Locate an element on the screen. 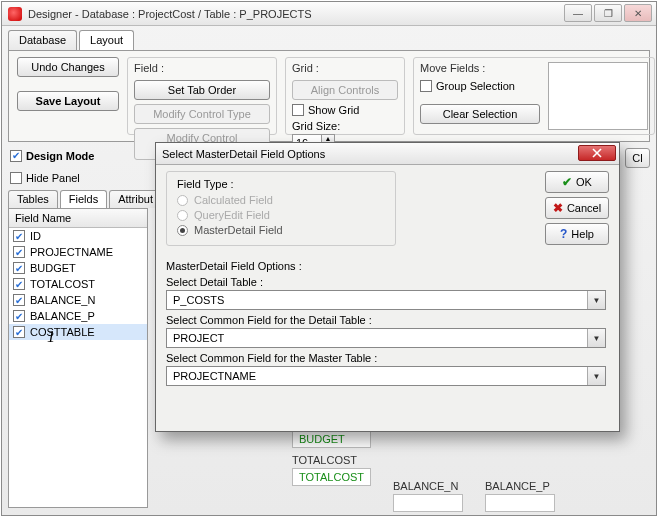 Image resolution: width=660 pixels, height=519 pixels. detail-table-value: P_COSTS is located at coordinates (198, 300).